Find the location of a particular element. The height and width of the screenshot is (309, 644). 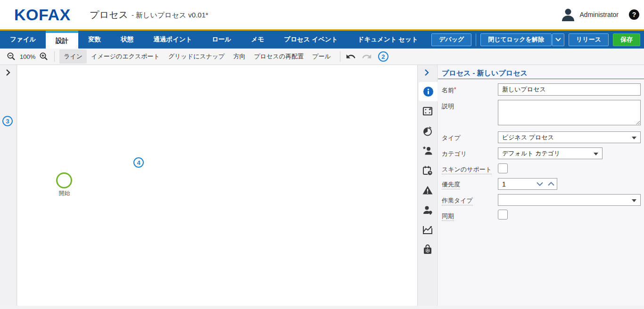

menu-item-roles: ロール is located at coordinates (222, 40).